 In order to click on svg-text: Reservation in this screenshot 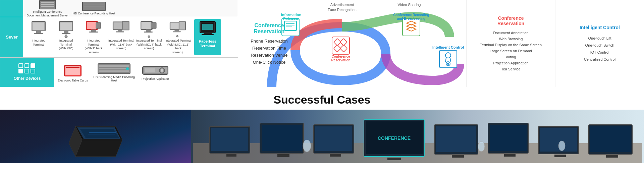, I will do `click(341, 60)`.